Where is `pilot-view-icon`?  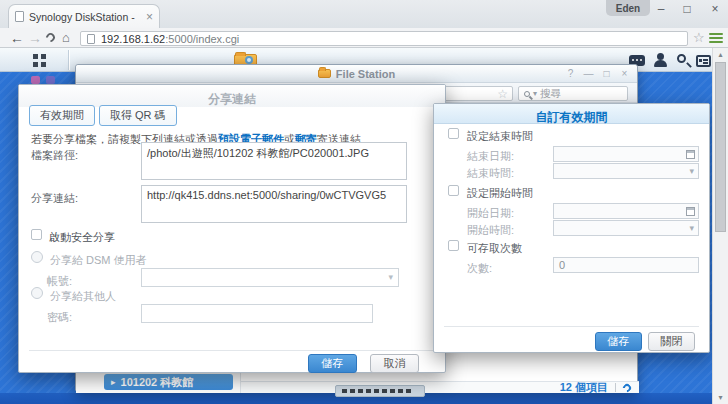 pilot-view-icon is located at coordinates (704, 61).